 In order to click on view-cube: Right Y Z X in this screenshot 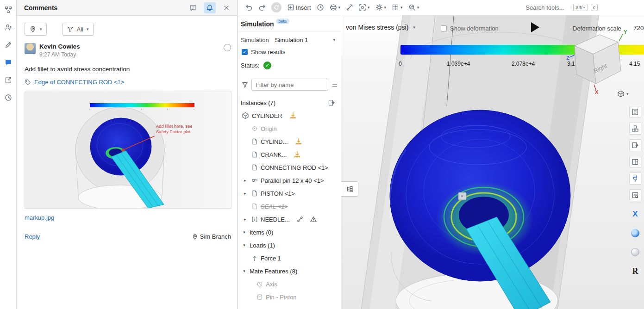, I will do `click(597, 61)`.